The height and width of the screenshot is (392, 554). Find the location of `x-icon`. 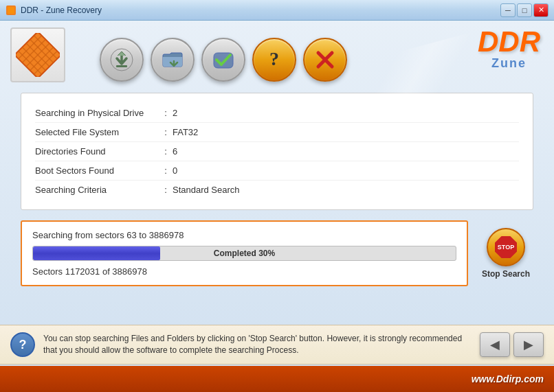

x-icon is located at coordinates (325, 60).